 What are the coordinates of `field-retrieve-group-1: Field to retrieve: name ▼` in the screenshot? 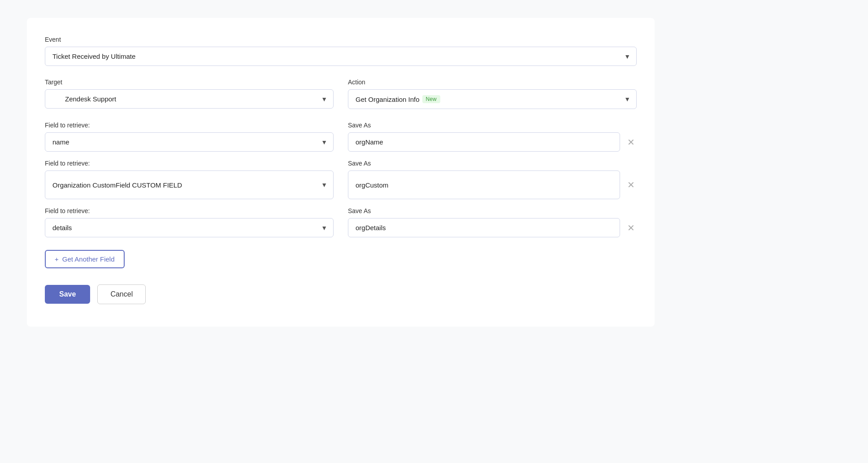 It's located at (189, 136).